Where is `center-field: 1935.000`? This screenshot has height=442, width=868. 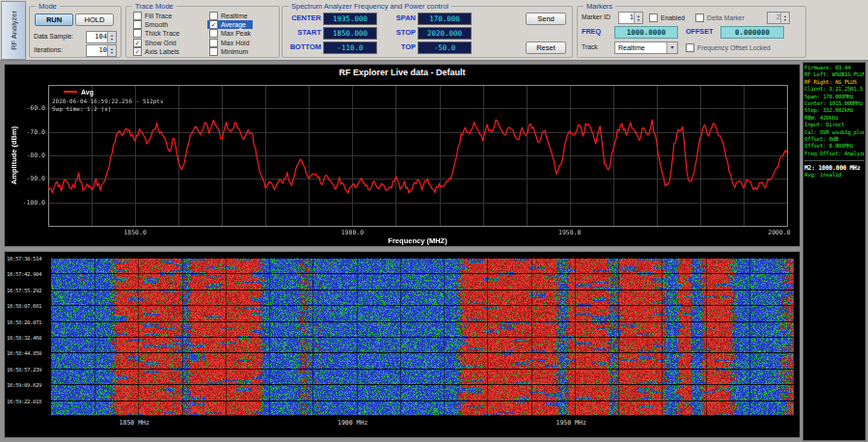 center-field: 1935.000 is located at coordinates (350, 19).